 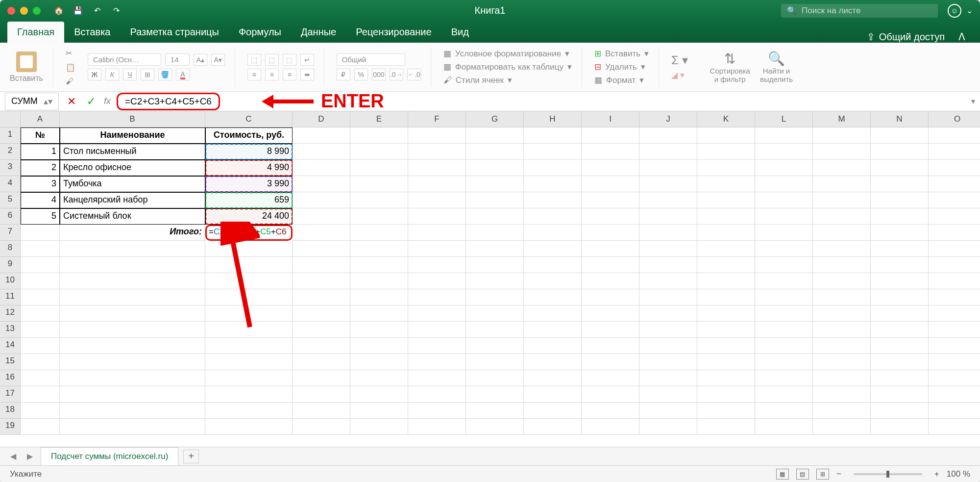 I want to click on borders-icon: ⊞, so click(x=147, y=75).